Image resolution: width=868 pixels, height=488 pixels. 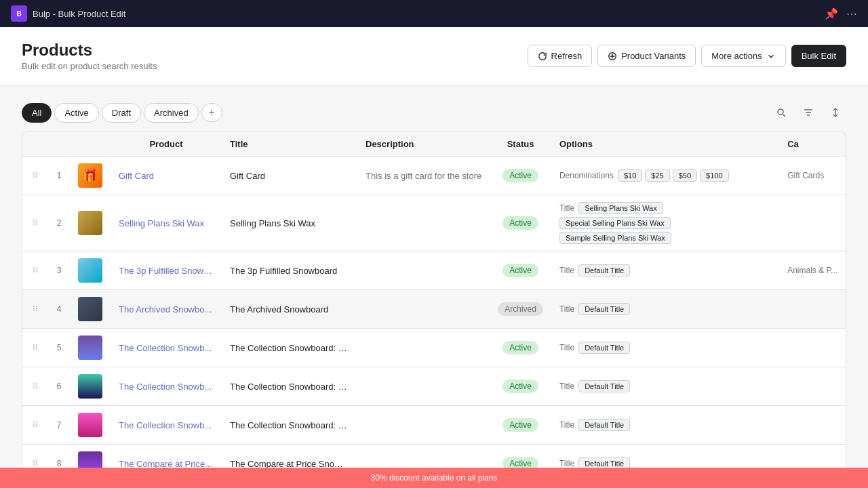 What do you see at coordinates (560, 56) in the screenshot?
I see `refresh-button: Refresh` at bounding box center [560, 56].